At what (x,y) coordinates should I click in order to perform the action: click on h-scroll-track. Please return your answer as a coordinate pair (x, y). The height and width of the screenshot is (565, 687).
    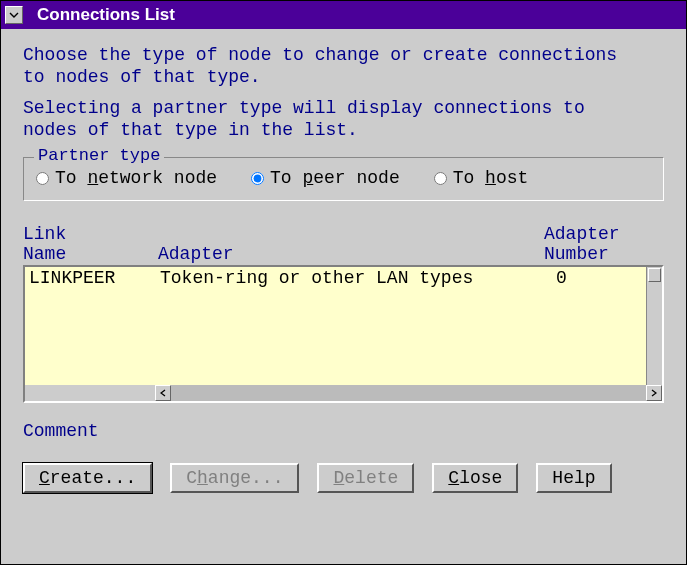
    Looking at the image, I should click on (408, 393).